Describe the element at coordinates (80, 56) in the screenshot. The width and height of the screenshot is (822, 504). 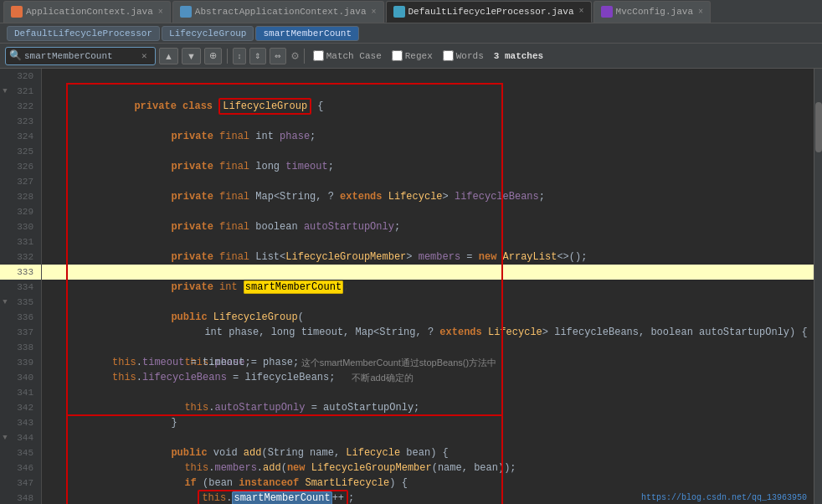
I see `search-input-wrapper: 🔍 ✕` at that location.